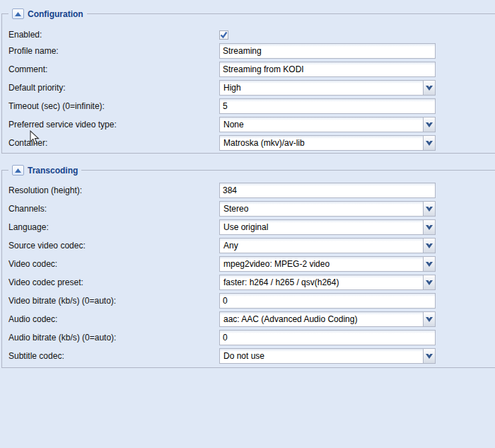  I want to click on profile-name-label: Profile name:, so click(114, 51).